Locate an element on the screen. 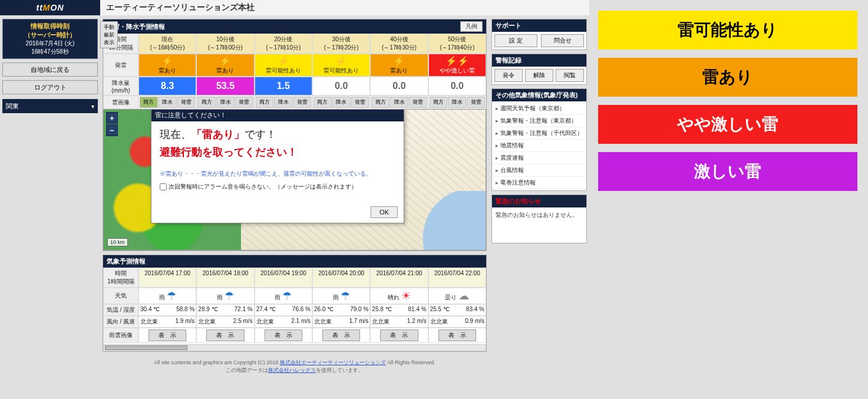 The height and width of the screenshot is (399, 868). other-link: 台風情報 is located at coordinates (539, 171).